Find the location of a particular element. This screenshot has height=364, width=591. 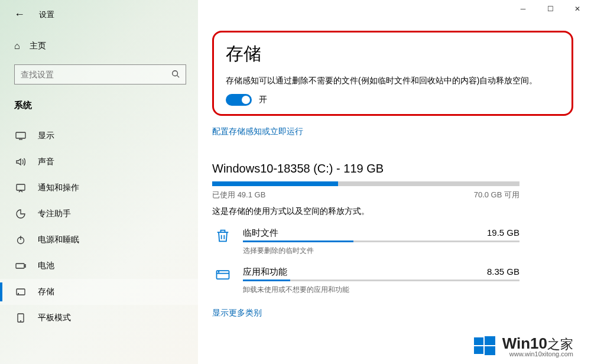

search-input is located at coordinates (96, 74).